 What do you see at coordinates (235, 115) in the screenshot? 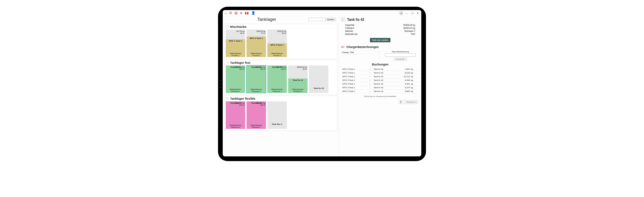
I see `tank-card: 30000,00 kg100 %Tank flex AMaterialnameT…` at bounding box center [235, 115].